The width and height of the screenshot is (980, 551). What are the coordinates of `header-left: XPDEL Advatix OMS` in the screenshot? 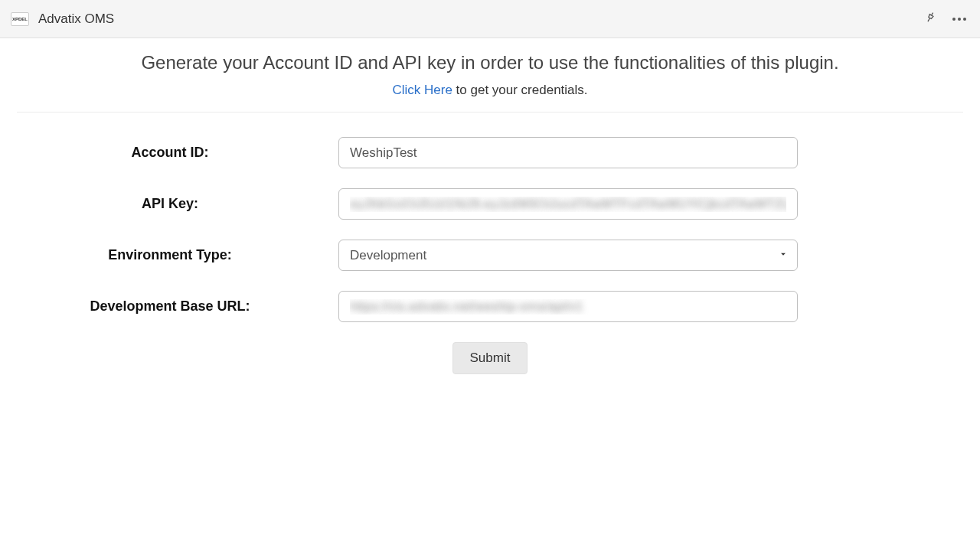 It's located at (63, 19).